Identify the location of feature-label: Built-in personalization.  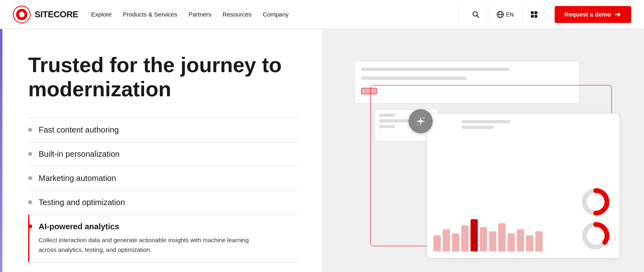
(79, 154).